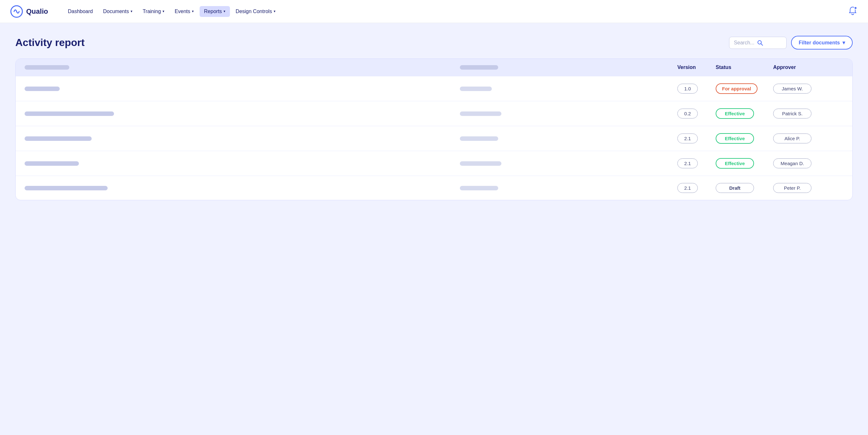  What do you see at coordinates (802, 89) in the screenshot?
I see `approver-cell: James W.` at bounding box center [802, 89].